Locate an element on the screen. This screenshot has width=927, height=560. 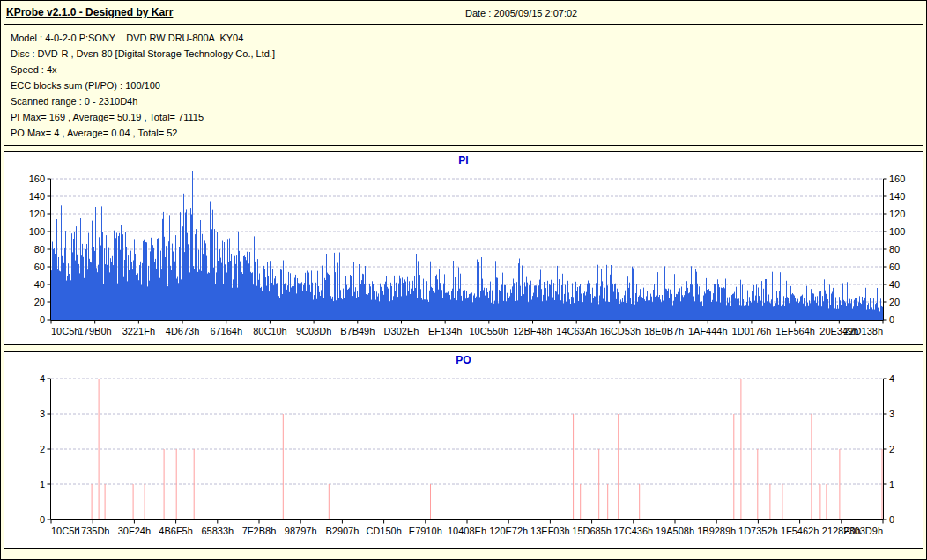
title-row: KProbe v2.1.0 - Designed by Karr Date : … is located at coordinates (464, 12).